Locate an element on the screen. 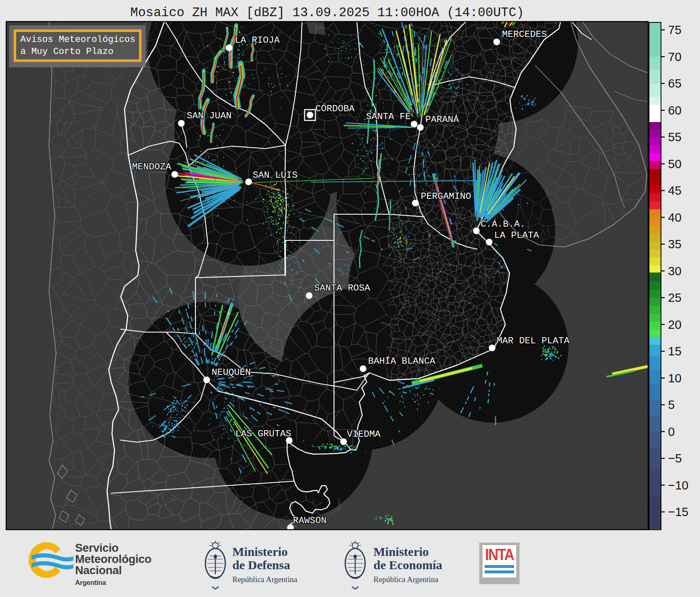 This screenshot has height=597, width=700. svg-text: 50 is located at coordinates (675, 164).